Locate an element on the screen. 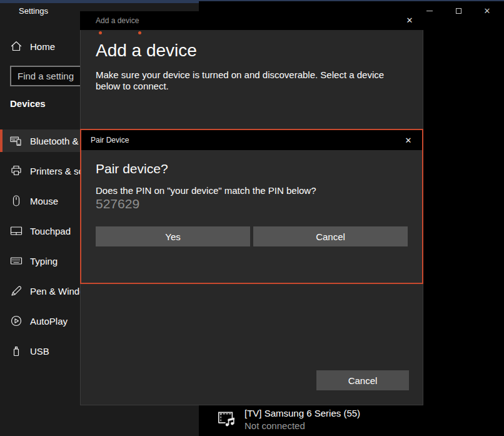  dialog-description: Make sure your device is turned on and d… is located at coordinates (252, 81).